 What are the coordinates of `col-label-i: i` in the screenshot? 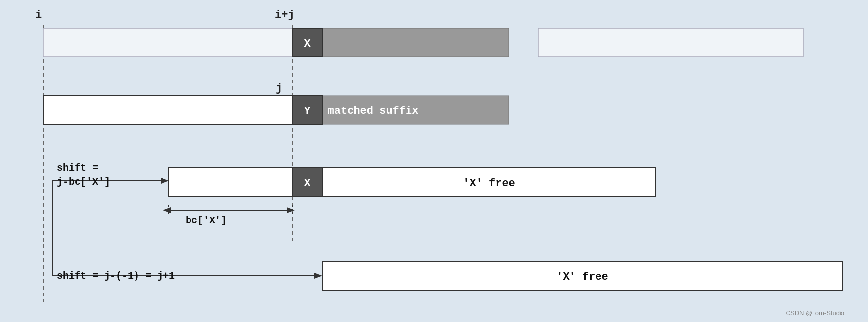 It's located at (38, 15).